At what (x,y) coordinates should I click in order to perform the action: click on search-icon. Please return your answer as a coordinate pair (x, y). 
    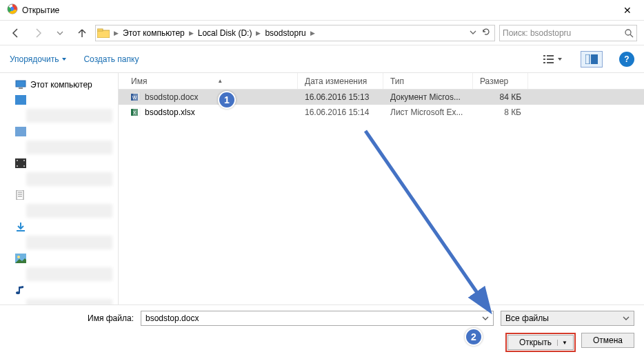
    Looking at the image, I should click on (629, 33).